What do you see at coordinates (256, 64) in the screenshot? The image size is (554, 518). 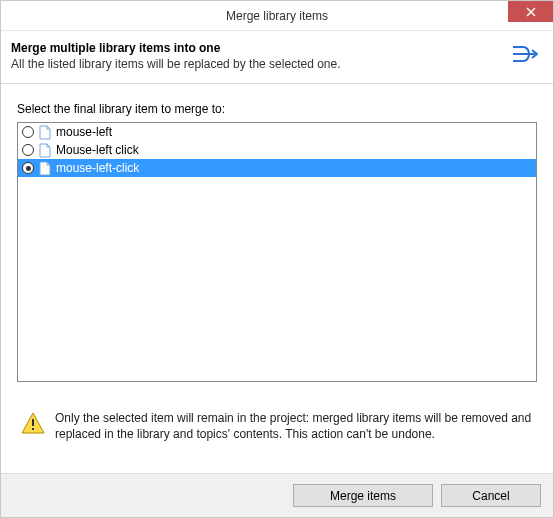 I see `header-subtitle: All the listed library items will be rep…` at bounding box center [256, 64].